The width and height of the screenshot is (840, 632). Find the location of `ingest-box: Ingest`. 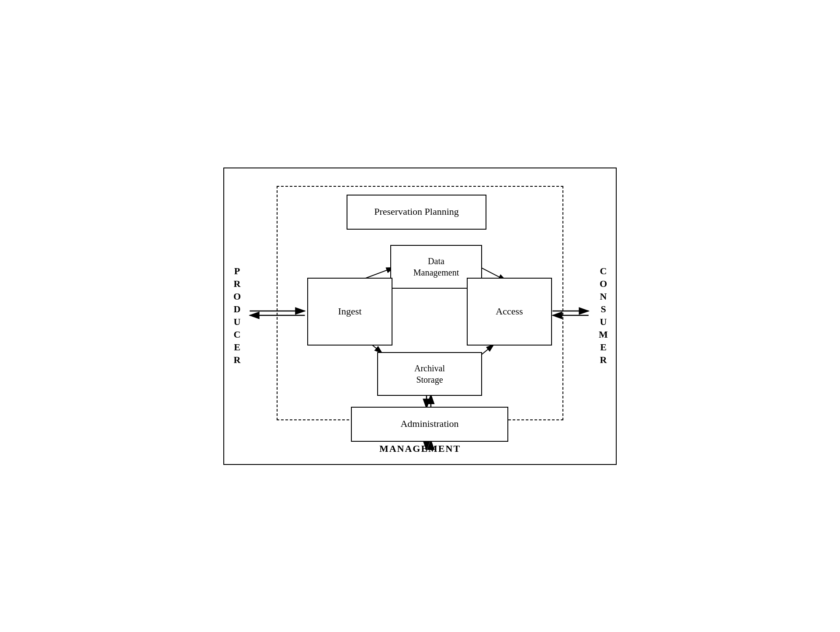

ingest-box: Ingest is located at coordinates (350, 311).